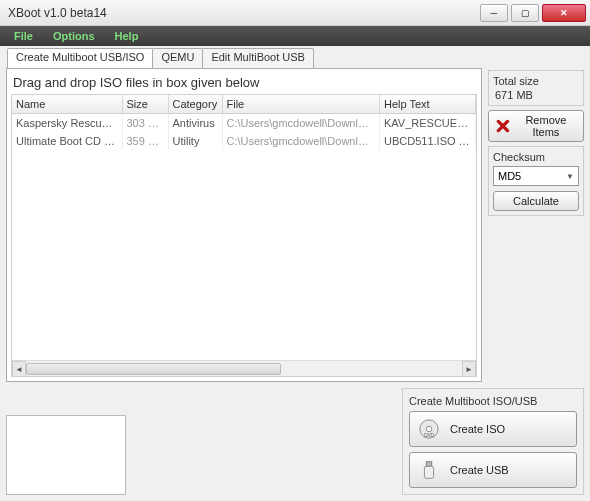 The height and width of the screenshot is (501, 590). What do you see at coordinates (428, 124) in the screenshot?
I see `cell-help: KAV_RESCUE_10` at bounding box center [428, 124].